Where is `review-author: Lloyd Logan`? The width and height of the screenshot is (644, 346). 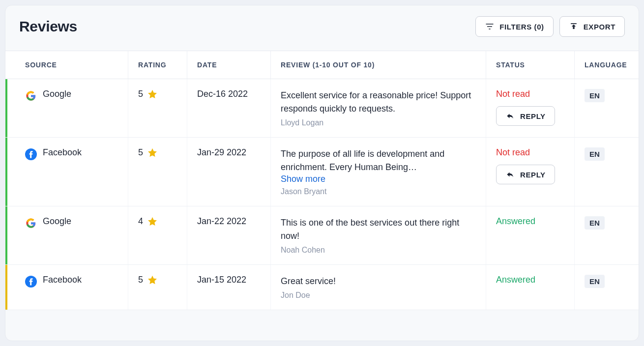 review-author: Lloyd Logan is located at coordinates (379, 123).